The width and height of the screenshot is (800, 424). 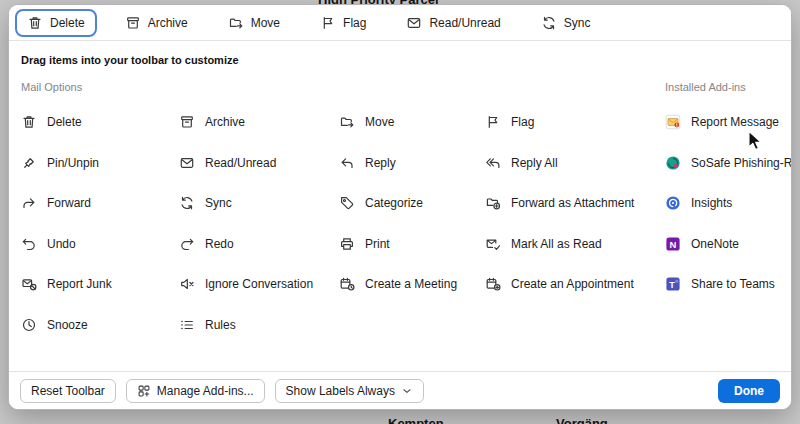 What do you see at coordinates (493, 244) in the screenshot?
I see `mail-check-icon` at bounding box center [493, 244].